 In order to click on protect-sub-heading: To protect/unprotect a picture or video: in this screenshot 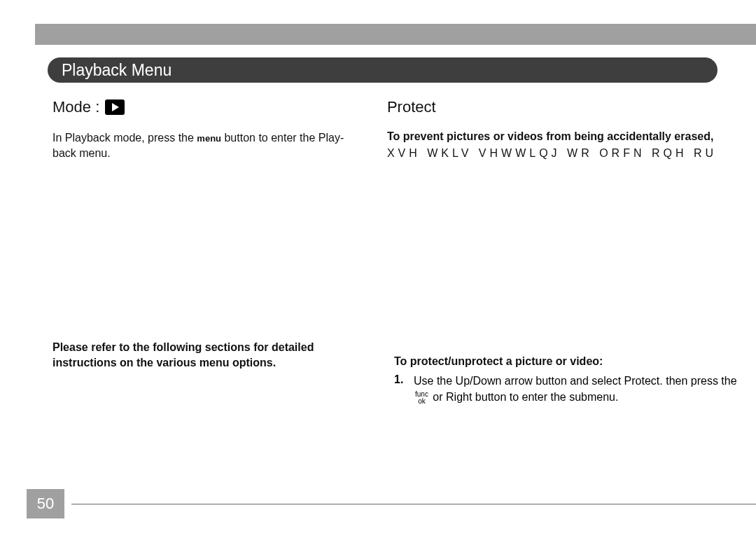, I will do `click(566, 362)`.